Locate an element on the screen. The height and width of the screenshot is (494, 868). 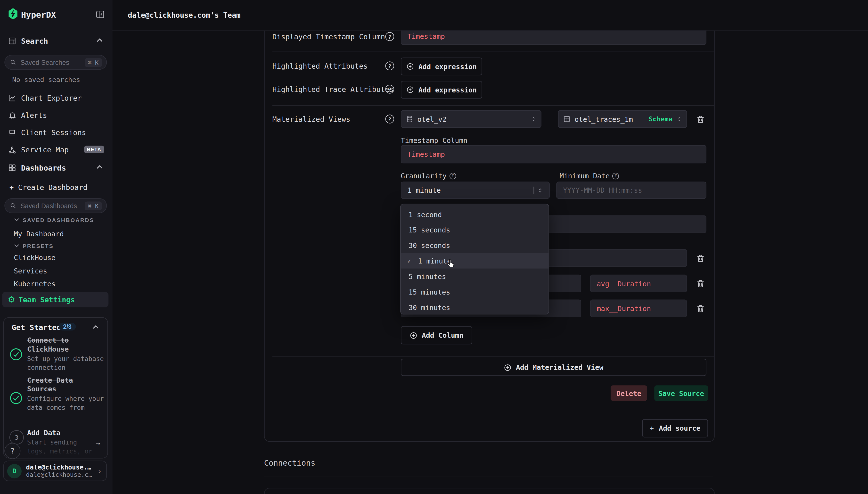
saved-searches-placeholder: Saved Searches is located at coordinates (53, 62).